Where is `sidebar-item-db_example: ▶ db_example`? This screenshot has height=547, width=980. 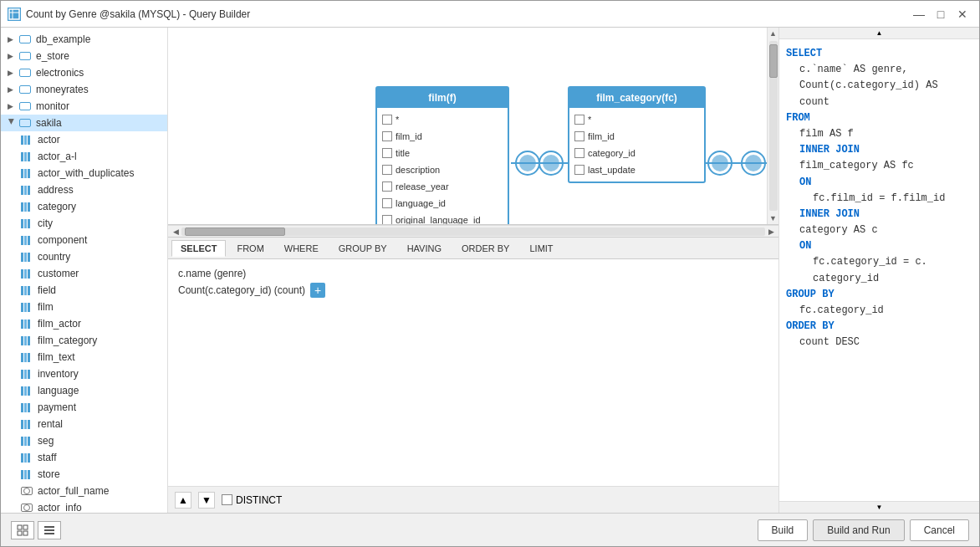 sidebar-item-db_example: ▶ db_example is located at coordinates (84, 39).